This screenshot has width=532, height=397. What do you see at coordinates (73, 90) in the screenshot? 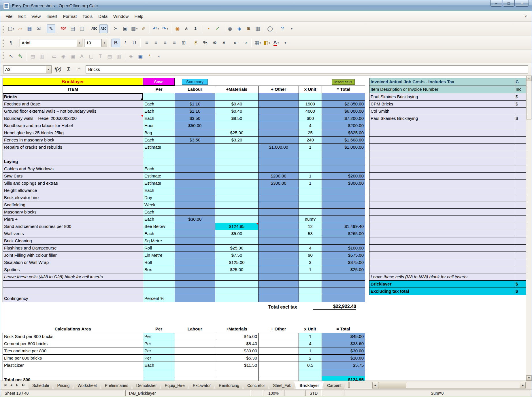
I see `column-header-item: ITEM` at bounding box center [73, 90].